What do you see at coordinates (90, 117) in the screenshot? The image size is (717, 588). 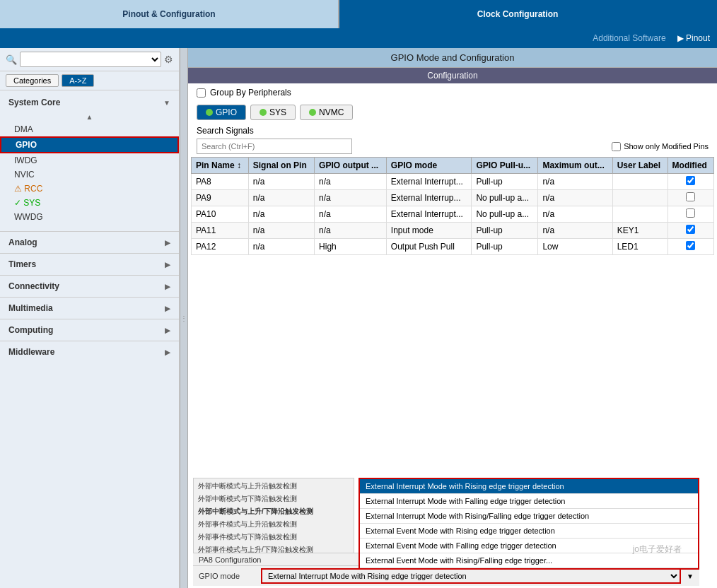 I see `up-arrow-icon: ▲` at bounding box center [90, 117].